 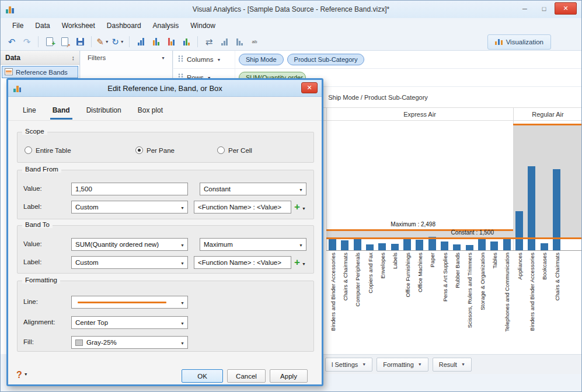 I want to click on filters-label: Filters, so click(x=97, y=58).